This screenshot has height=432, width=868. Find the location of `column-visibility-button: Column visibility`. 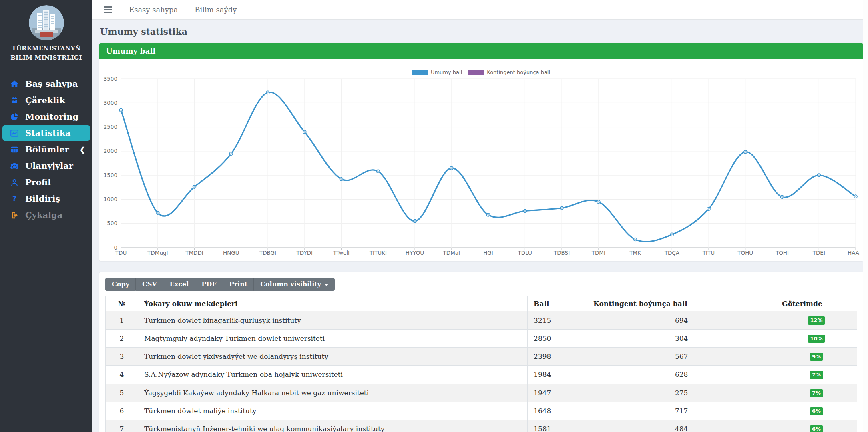

column-visibility-button: Column visibility is located at coordinates (294, 284).